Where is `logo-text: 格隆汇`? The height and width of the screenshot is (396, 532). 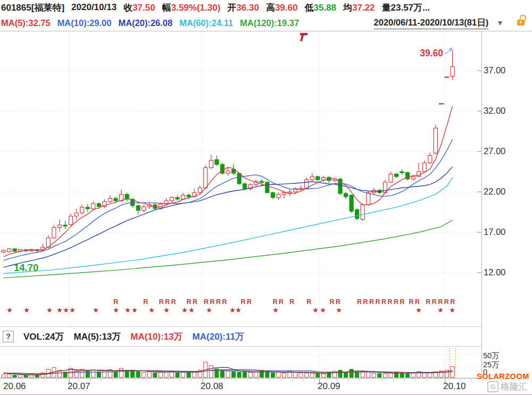
logo-text: 格隆汇 is located at coordinates (514, 387).